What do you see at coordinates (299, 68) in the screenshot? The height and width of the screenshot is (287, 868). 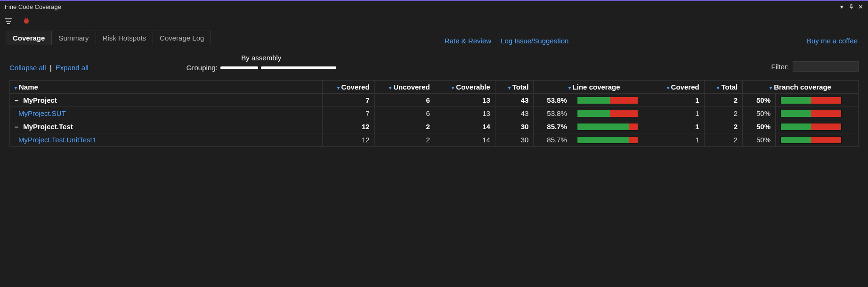 I see `grouping-slider-right` at bounding box center [299, 68].